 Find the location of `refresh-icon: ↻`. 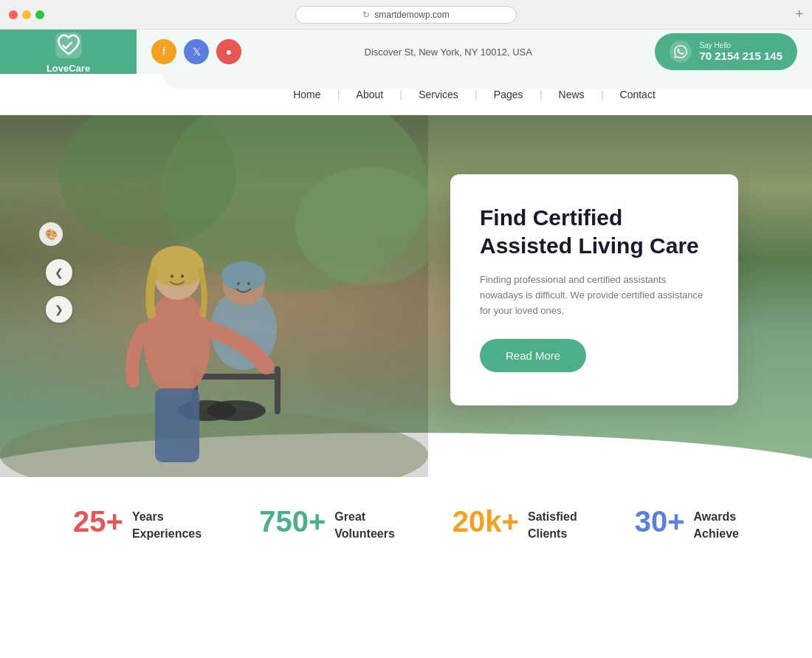

refresh-icon: ↻ is located at coordinates (366, 15).